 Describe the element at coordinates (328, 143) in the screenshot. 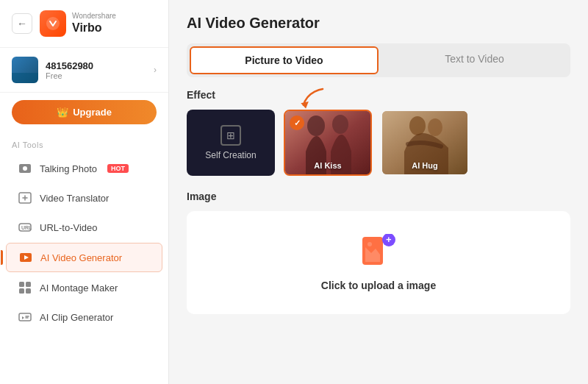

I see `effect-ai-kiss: ✓ AI Kiss` at that location.